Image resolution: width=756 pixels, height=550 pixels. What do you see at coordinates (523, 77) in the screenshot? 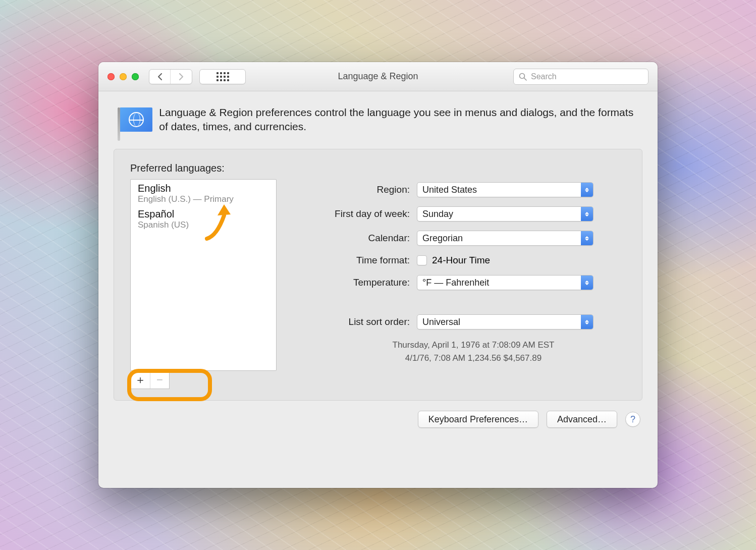
I see `search-icon` at bounding box center [523, 77].